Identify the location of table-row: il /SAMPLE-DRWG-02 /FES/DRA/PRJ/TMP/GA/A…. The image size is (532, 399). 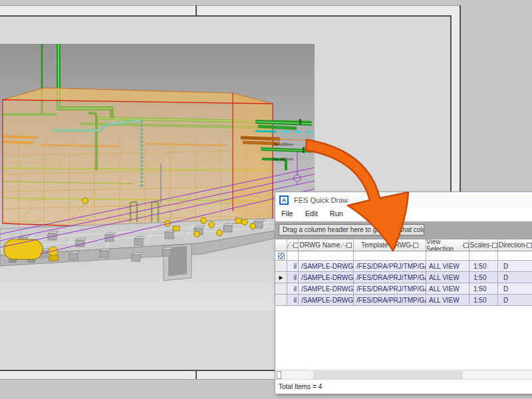
(404, 289).